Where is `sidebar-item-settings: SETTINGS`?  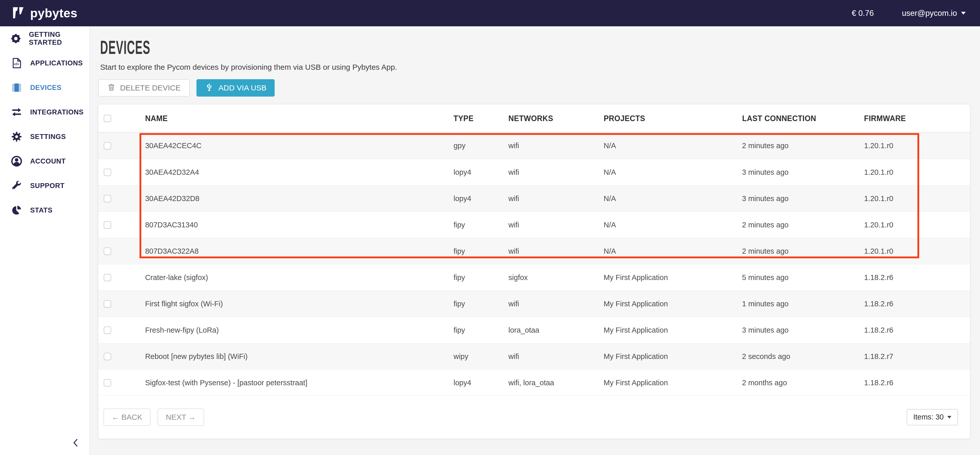 sidebar-item-settings: SETTINGS is located at coordinates (45, 137).